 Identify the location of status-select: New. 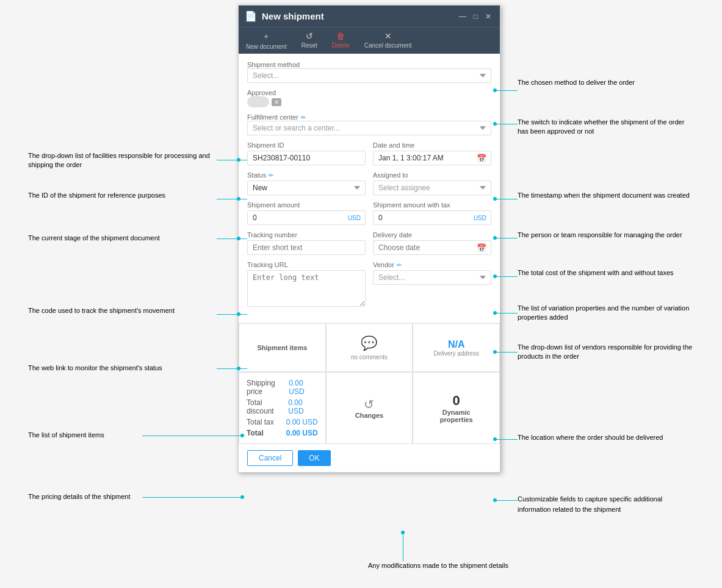
(306, 188).